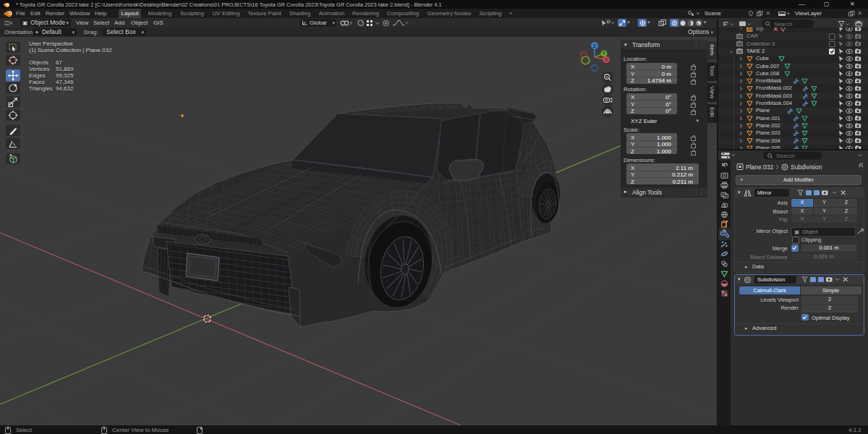  I want to click on svg-text: X, so click(606, 59).